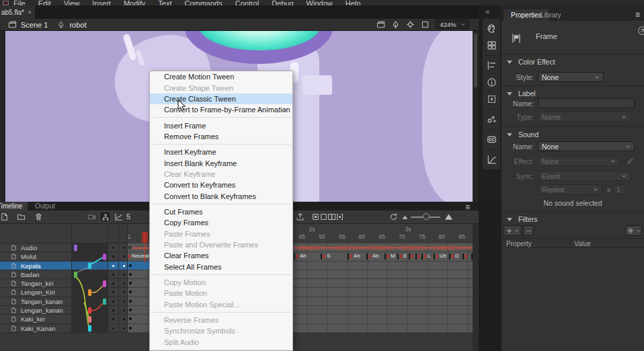  Describe the element at coordinates (551, 15) in the screenshot. I see `properties-tab-library: Library` at that location.